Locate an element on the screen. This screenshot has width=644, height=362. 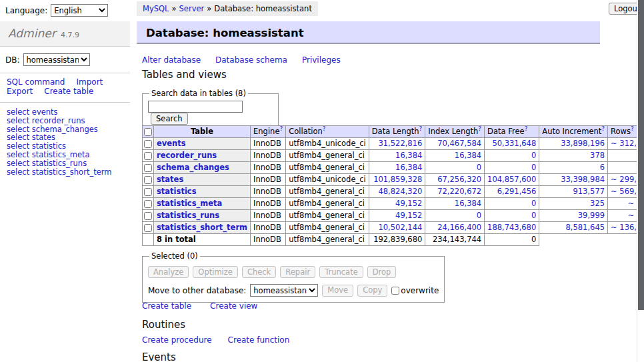
routine-link: Create function is located at coordinates (259, 340).